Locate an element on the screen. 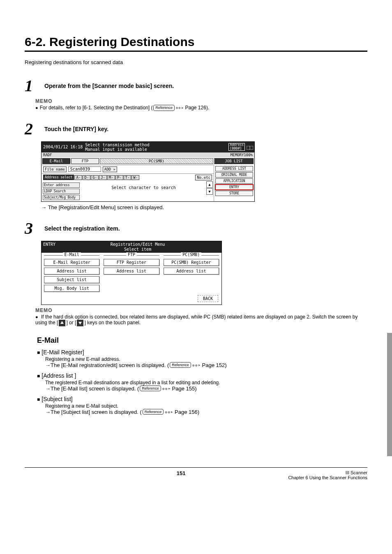 This screenshot has width=392, height=554. original-mode-button: ORIGINAL MODE is located at coordinates (234, 175).